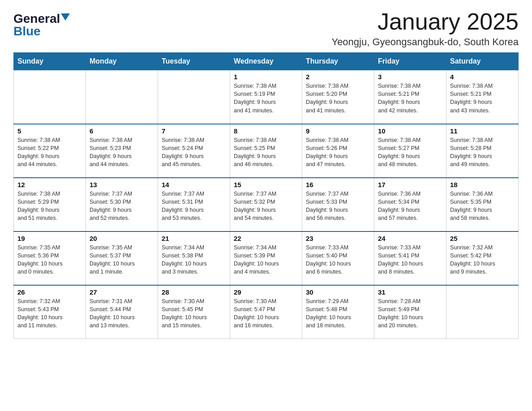  Describe the element at coordinates (122, 152) in the screenshot. I see `day-info: Sunrise: 7:38 AMSunset: 5:23 PMDaylight:…` at that location.